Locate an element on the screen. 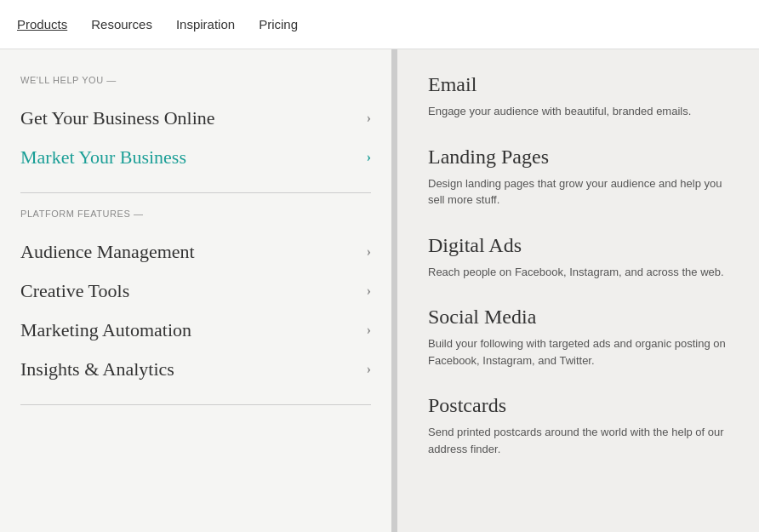  menu-item-label-marketing: Marketing Automation is located at coordinates (106, 330).